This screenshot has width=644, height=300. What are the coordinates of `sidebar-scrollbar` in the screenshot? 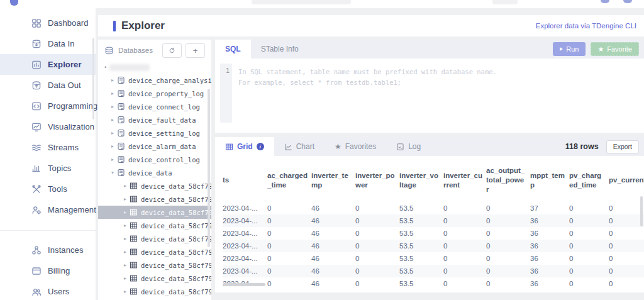 It's located at (93, 79).